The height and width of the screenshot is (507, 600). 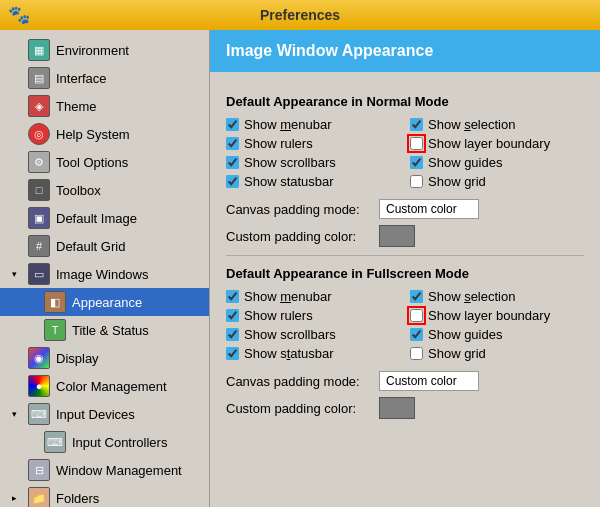 What do you see at coordinates (55, 442) in the screenshot?
I see `icon-input-controllers: ⌨` at bounding box center [55, 442].